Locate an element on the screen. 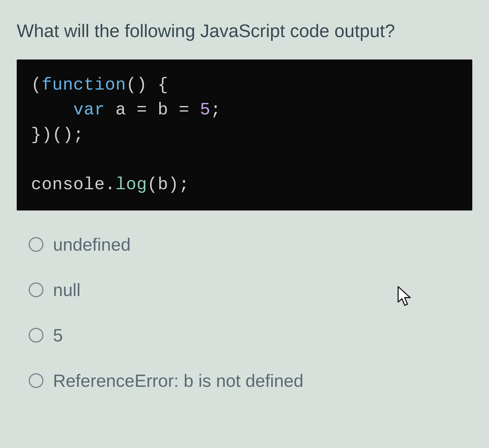 The height and width of the screenshot is (448, 489). code-text: a = b = is located at coordinates (152, 110).